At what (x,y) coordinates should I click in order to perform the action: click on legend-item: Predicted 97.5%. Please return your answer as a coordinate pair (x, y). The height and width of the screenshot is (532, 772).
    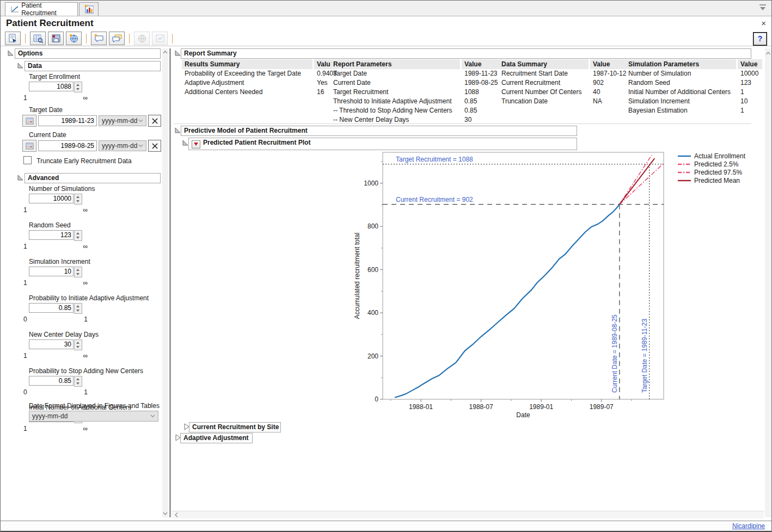
    Looking at the image, I should click on (711, 172).